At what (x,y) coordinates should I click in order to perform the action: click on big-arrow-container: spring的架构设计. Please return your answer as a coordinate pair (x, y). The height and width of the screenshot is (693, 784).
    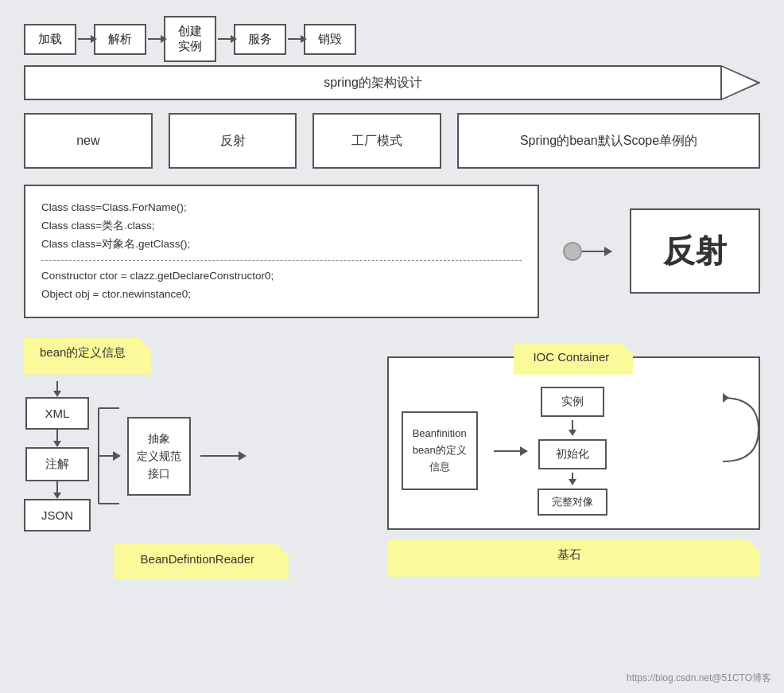
    Looking at the image, I should click on (392, 83).